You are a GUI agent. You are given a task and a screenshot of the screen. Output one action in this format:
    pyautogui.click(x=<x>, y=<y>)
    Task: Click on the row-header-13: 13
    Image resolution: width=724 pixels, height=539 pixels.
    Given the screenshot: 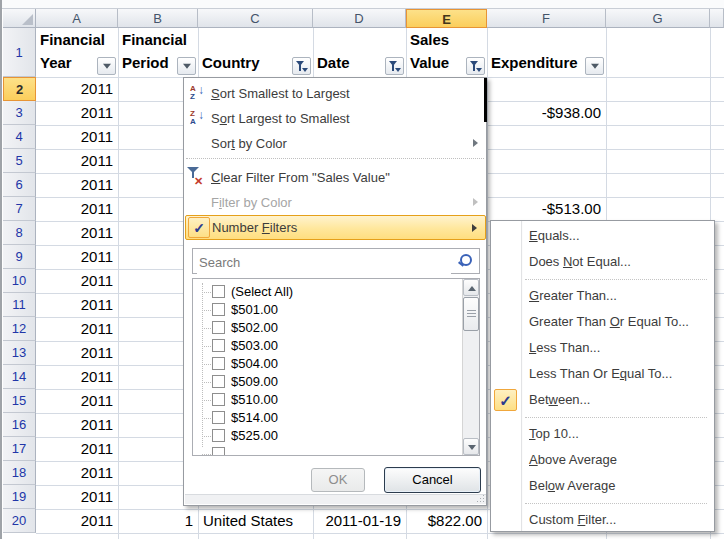 What is the action you would take?
    pyautogui.click(x=20, y=353)
    